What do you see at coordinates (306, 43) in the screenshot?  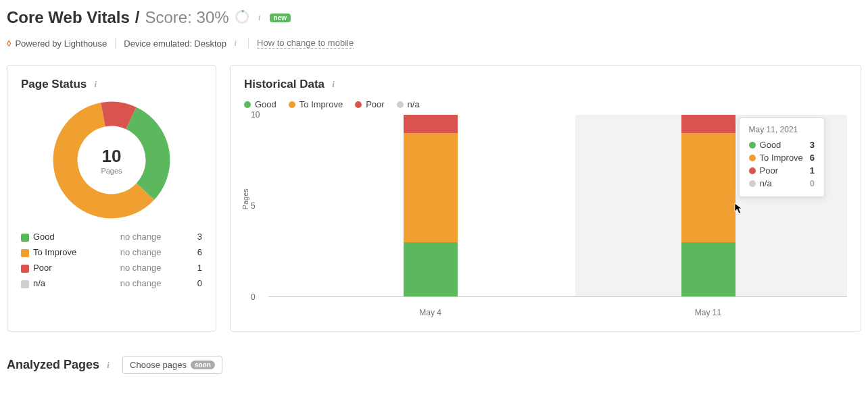 I see `how-link: How to change to mobile` at bounding box center [306, 43].